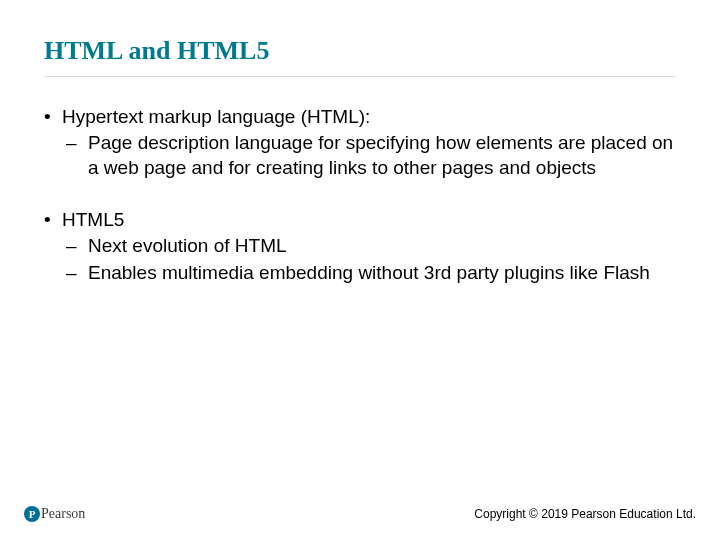 This screenshot has width=720, height=540. Describe the element at coordinates (382, 156) in the screenshot. I see `sub-bullet-item: Page description language for specifying…` at that location.